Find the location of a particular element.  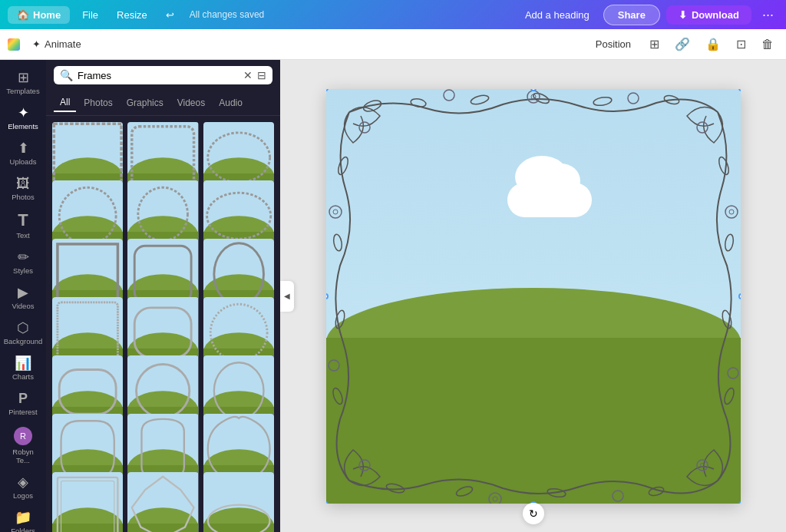

lock-icon-button: 🔒 is located at coordinates (713, 45).